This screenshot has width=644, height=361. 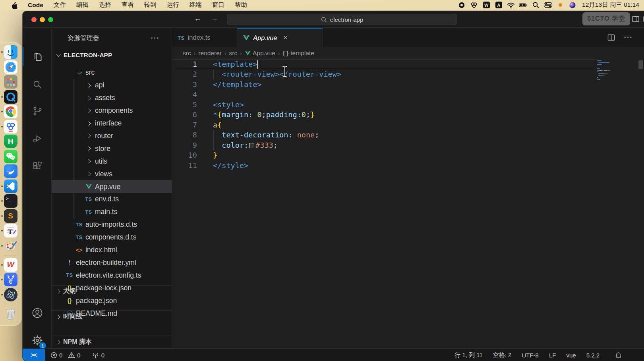 I want to click on dock-item-hbuilder: H, so click(x=11, y=141).